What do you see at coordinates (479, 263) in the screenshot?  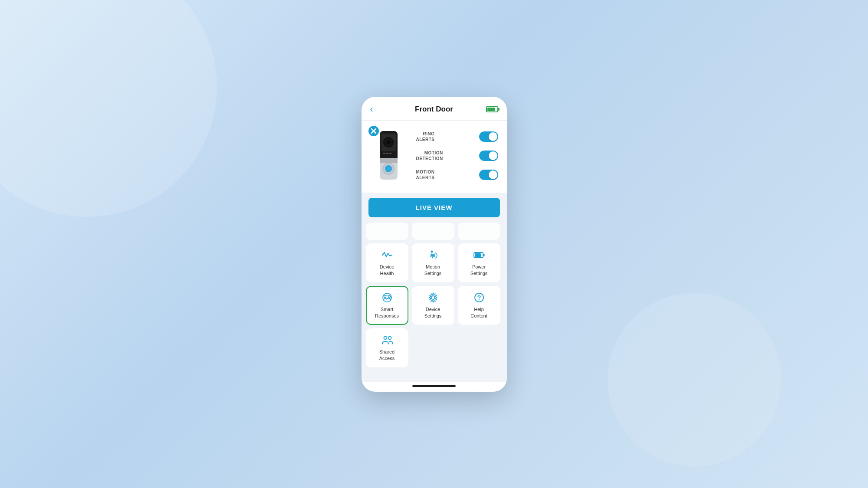 I see `power-settings-card: PowerSettings` at bounding box center [479, 263].